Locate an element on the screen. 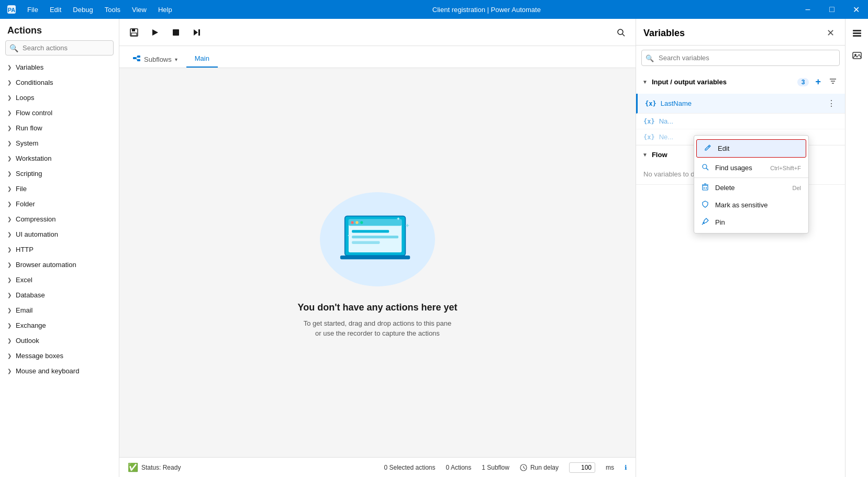 The image size is (868, 477). status-ready: ✅ Status: Ready is located at coordinates (154, 467).